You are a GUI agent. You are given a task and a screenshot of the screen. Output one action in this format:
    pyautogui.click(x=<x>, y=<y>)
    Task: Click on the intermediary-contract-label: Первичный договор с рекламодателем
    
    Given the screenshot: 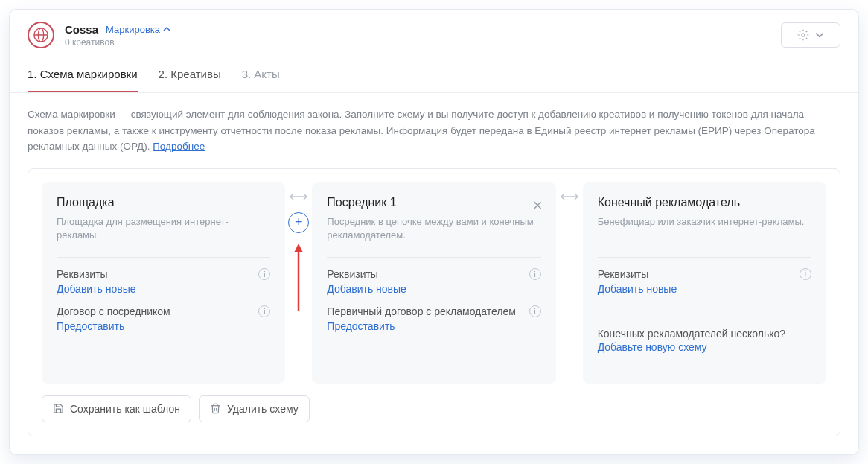 What is the action you would take?
    pyautogui.click(x=421, y=311)
    